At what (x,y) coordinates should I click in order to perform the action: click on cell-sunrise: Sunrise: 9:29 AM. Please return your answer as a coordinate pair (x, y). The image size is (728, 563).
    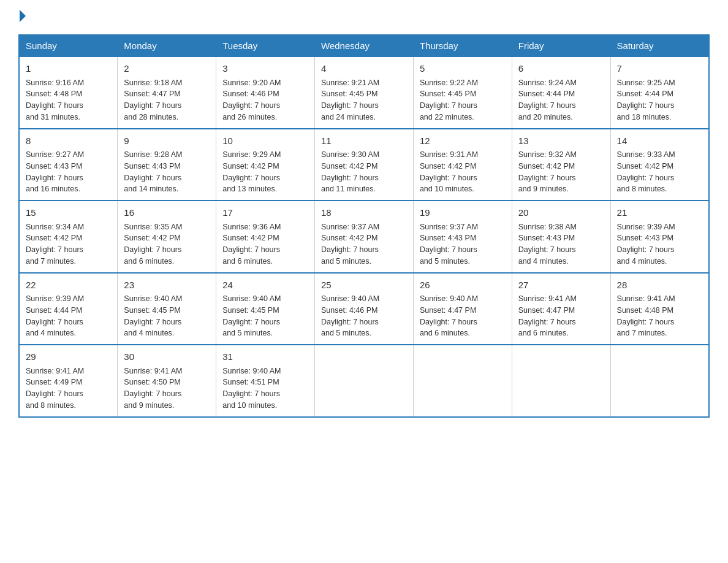
    Looking at the image, I should click on (251, 155).